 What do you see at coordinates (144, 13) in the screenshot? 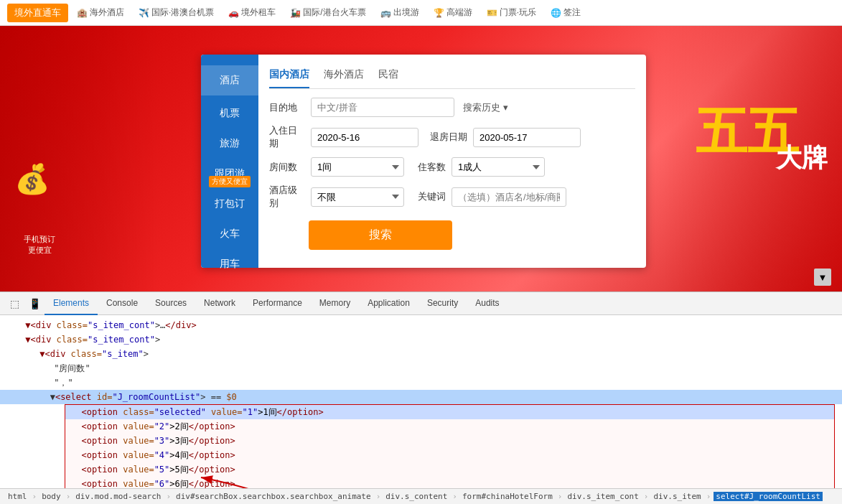
I see `flight-icon: ✈️` at bounding box center [144, 13].